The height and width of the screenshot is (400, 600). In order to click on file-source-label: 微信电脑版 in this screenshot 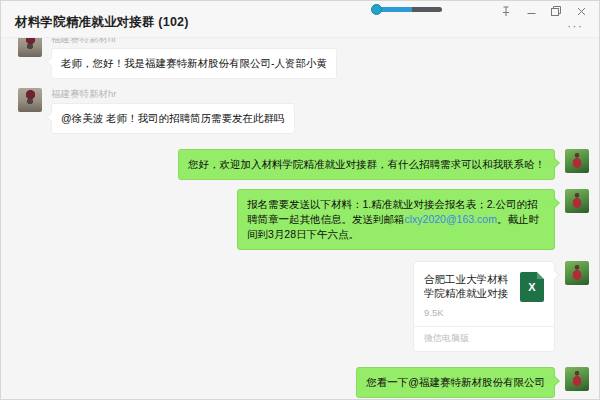, I will do `click(484, 338)`.